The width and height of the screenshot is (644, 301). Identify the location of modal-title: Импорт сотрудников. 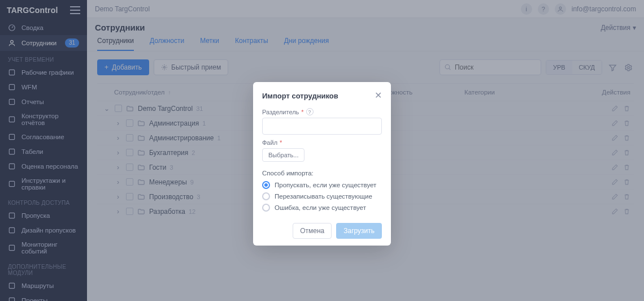
(301, 96).